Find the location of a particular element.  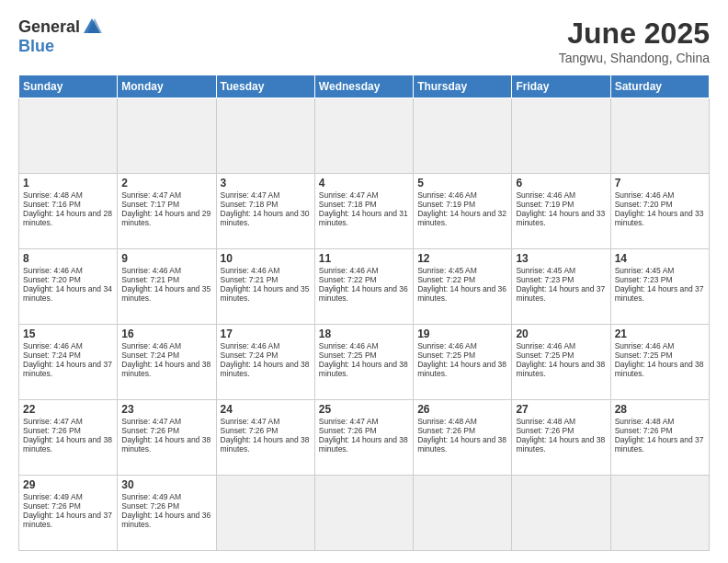

cell-3-0: 15Sunrise: 4:46 AMSunset: 7:24 PMDayligh… is located at coordinates (68, 362).